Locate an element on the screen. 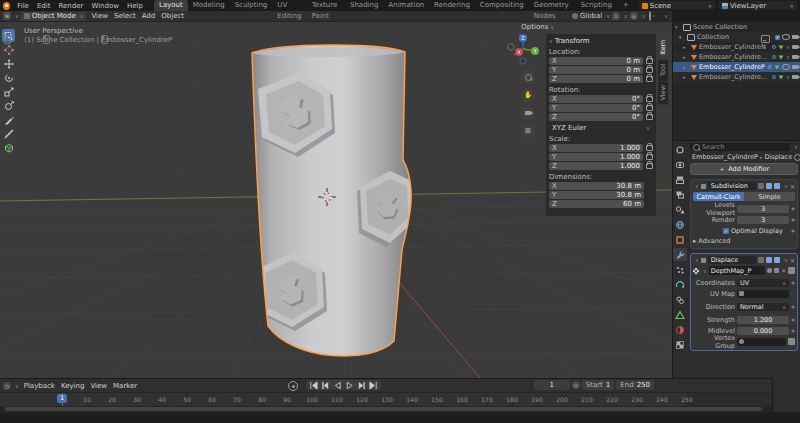  properties-tab-scene is located at coordinates (680, 210).